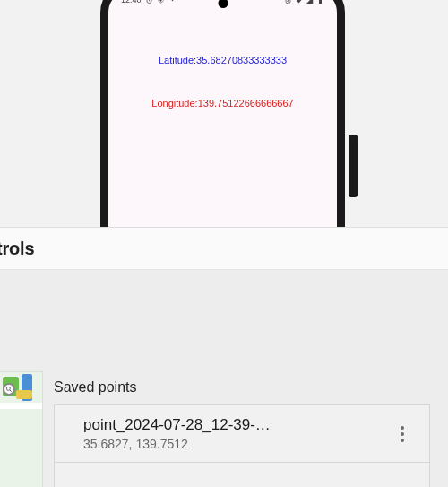  What do you see at coordinates (242, 475) in the screenshot?
I see `saved-point-row-empty` at bounding box center [242, 475].